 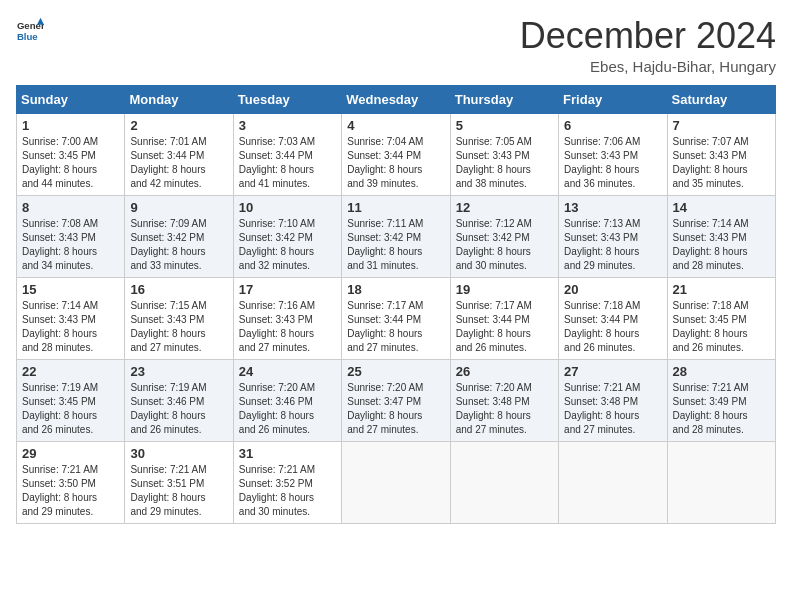 What do you see at coordinates (71, 236) in the screenshot?
I see `calendar-cell: 8Sunrise: 7:08 AM Sunset: 3:43 PM Daylig…` at bounding box center [71, 236].